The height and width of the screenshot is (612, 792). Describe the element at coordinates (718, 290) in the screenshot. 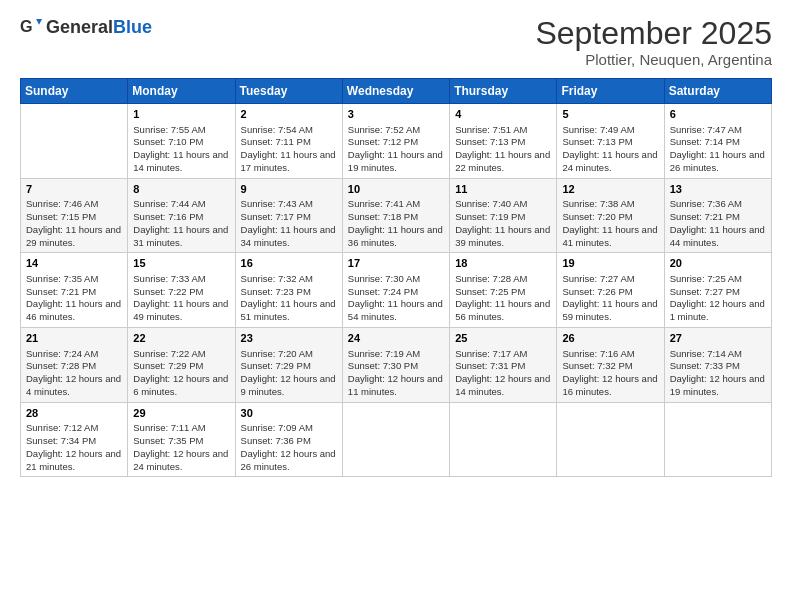

I see `cell-2-6: 20Sunrise: 7:25 AMSunset: 7:27 PMDayligh…` at that location.